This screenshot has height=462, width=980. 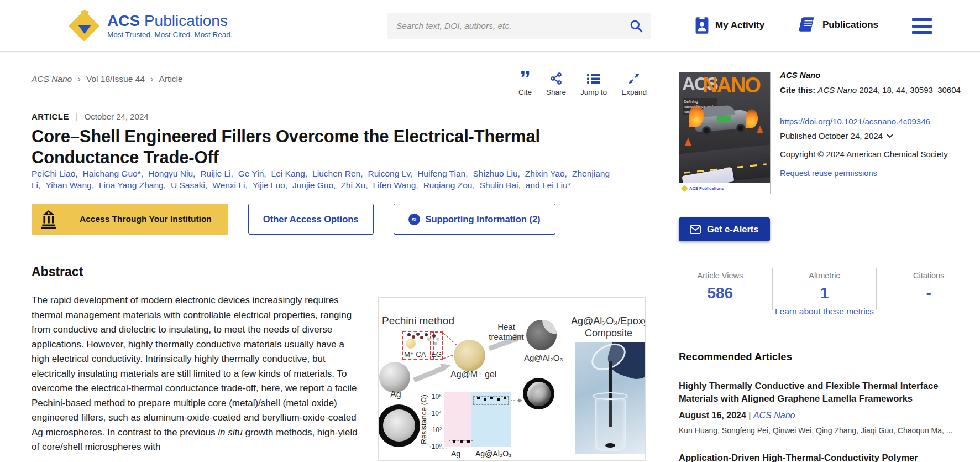 What do you see at coordinates (877, 173) in the screenshot?
I see `reuse-permissions-link: Request reuse permissions` at bounding box center [877, 173].